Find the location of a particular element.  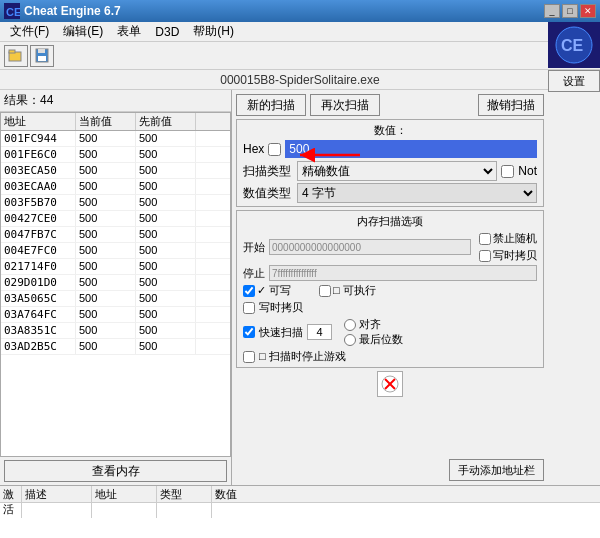

fast-scan-input is located at coordinates (320, 332).